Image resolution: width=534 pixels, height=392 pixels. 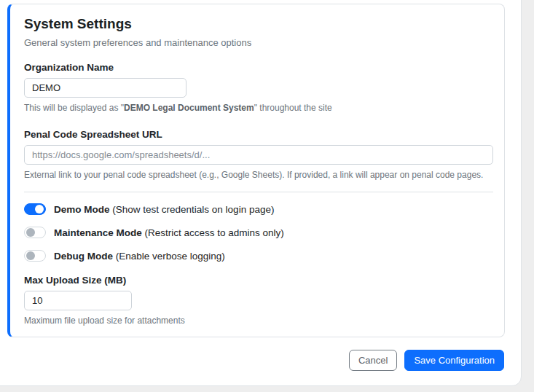 I want to click on maintenance-mode-toggle, so click(x=35, y=232).